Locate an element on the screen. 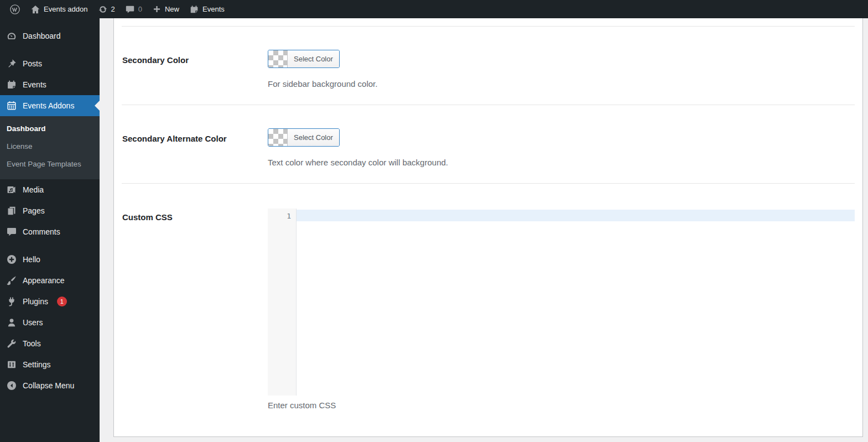 This screenshot has width=868, height=442. sidebar-item-label: Plugins is located at coordinates (35, 301).